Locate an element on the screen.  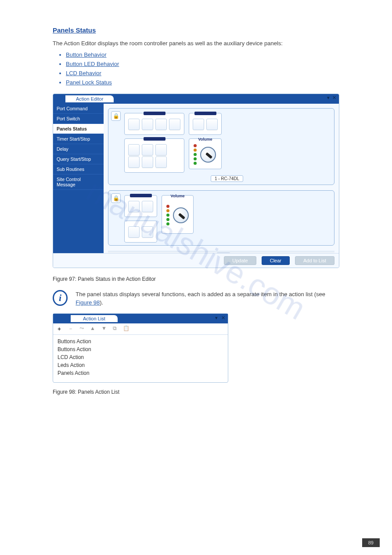
scroll-right-icon: ▸ is located at coordinates (331, 252).